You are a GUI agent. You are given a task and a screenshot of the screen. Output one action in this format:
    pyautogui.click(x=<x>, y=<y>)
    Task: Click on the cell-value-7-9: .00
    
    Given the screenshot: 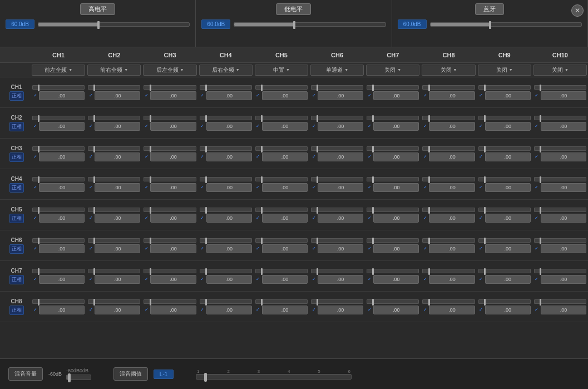 What is the action you would take?
    pyautogui.click(x=508, y=279)
    